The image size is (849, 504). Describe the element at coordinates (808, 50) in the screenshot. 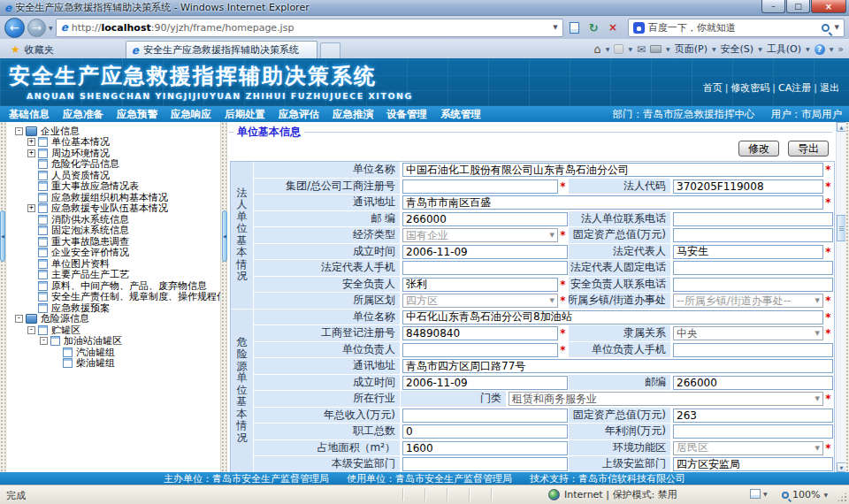

I see `tools-dropdown-icon: ▼` at that location.